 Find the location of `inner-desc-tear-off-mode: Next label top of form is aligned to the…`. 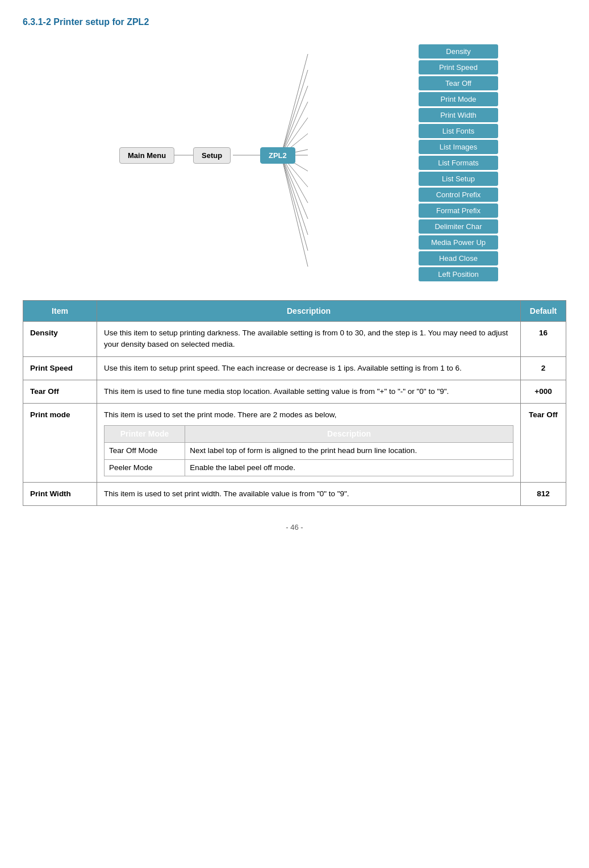

inner-desc-tear-off-mode: Next label top of form is aligned to the… is located at coordinates (349, 451).